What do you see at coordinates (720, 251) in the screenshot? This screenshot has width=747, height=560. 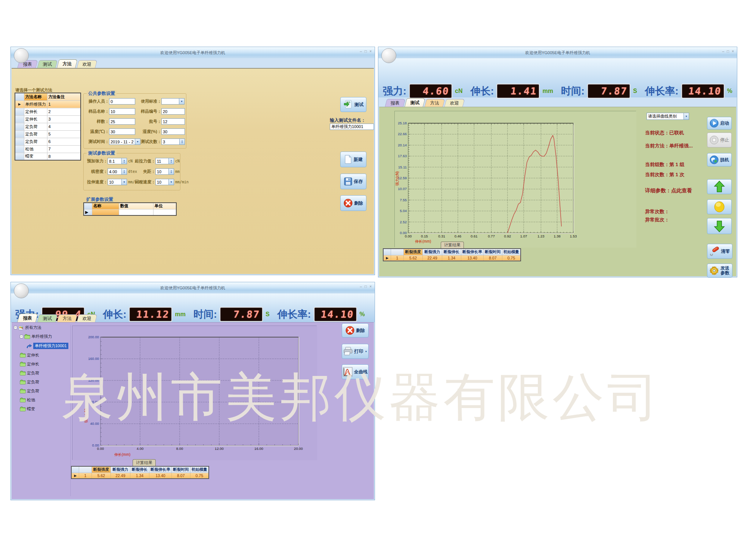 I see `clear-zero-button: 清零` at bounding box center [720, 251].